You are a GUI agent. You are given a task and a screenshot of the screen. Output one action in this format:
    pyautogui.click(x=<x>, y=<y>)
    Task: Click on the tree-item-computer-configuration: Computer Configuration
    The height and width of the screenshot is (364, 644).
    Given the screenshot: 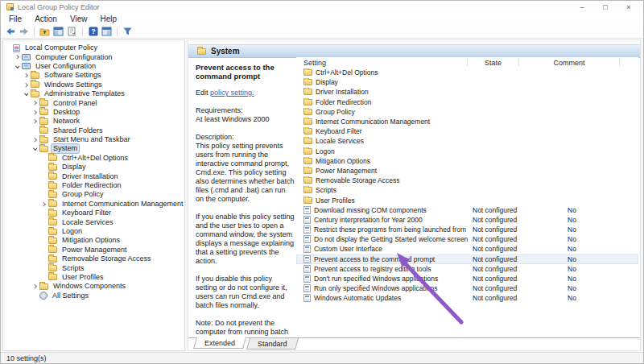 What is the action you would take?
    pyautogui.click(x=93, y=56)
    